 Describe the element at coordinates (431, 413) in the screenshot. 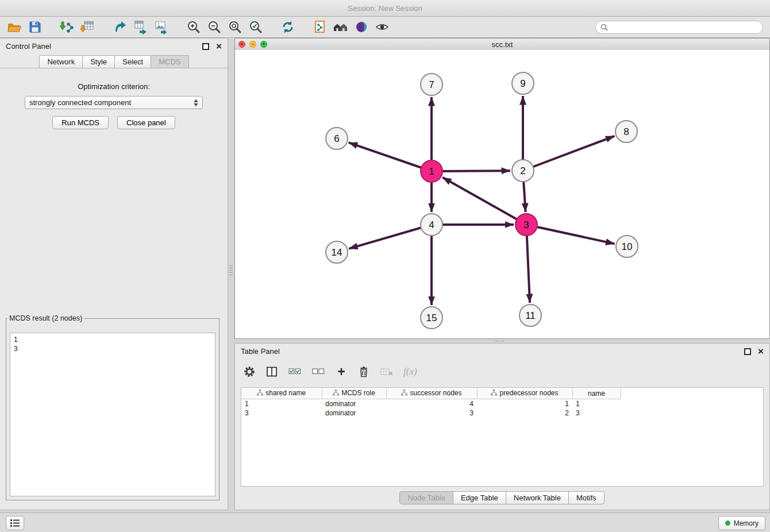

I see `table-row: 3 dominator 3 2 3` at that location.